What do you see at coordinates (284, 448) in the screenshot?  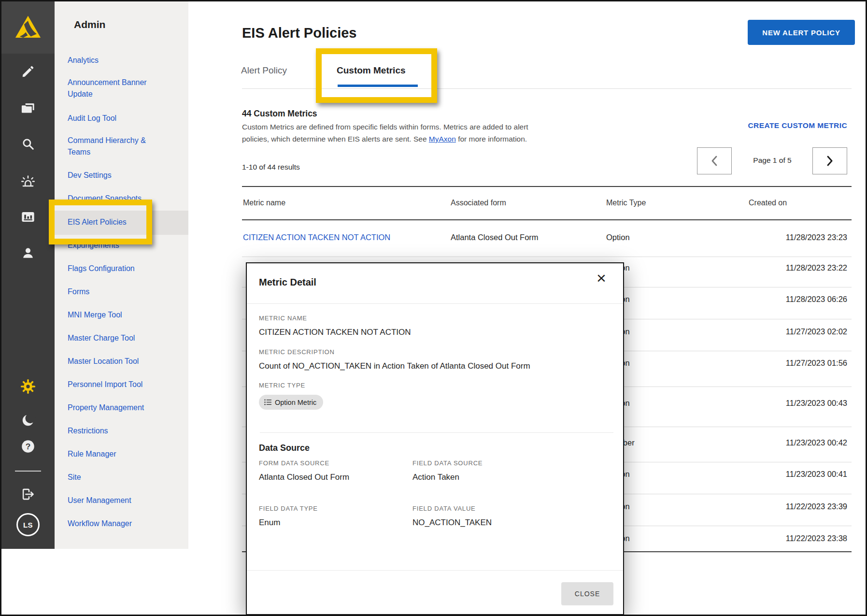 I see `data-source-heading: Data Source` at bounding box center [284, 448].